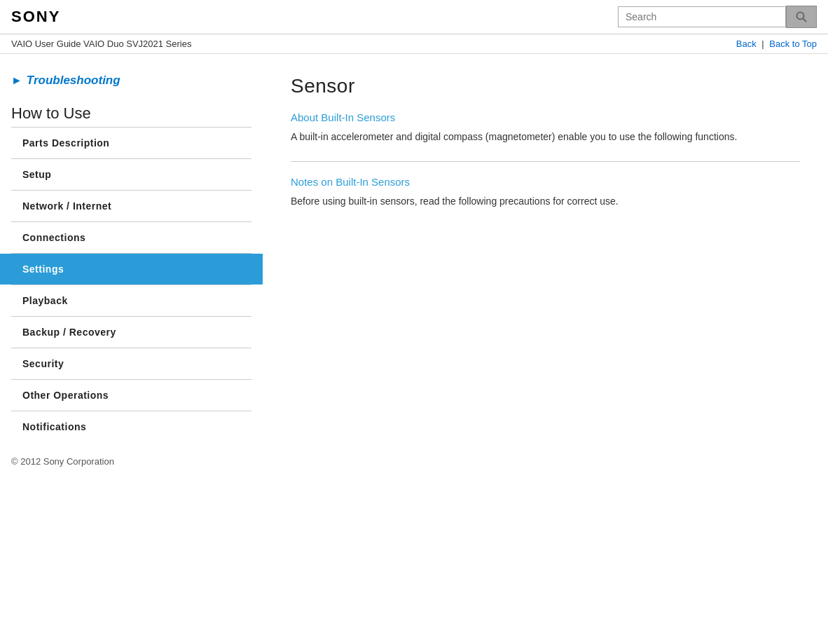 Image resolution: width=828 pixels, height=644 pixels. I want to click on back-to-top-link: Back to Top, so click(793, 43).